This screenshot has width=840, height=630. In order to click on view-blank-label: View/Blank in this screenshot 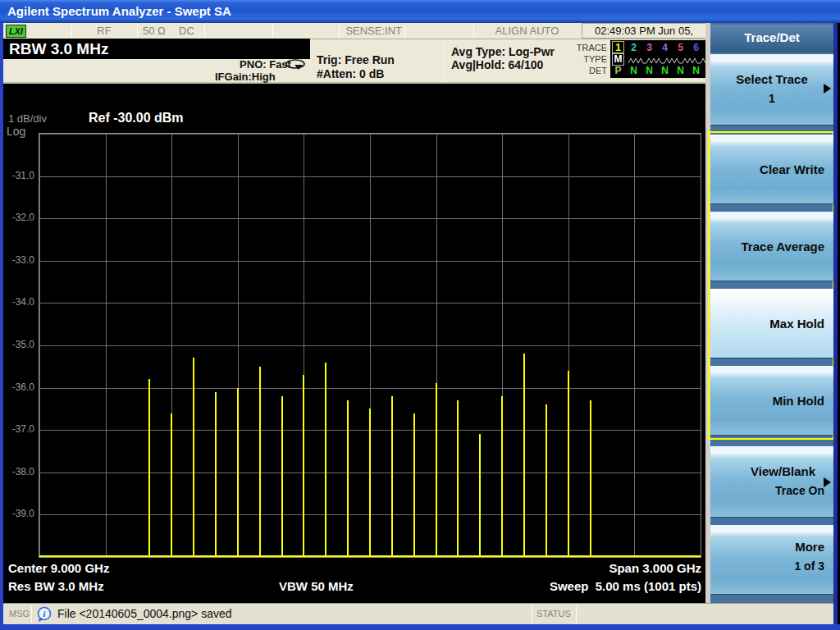, I will do `click(783, 471)`.